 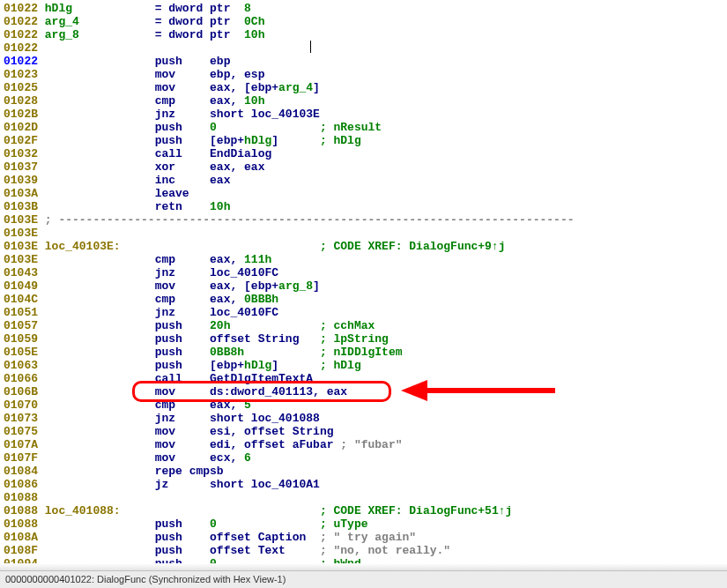 I want to click on asm-line: 0106B mov ds:dword_401113, eax, so click(x=363, y=391).